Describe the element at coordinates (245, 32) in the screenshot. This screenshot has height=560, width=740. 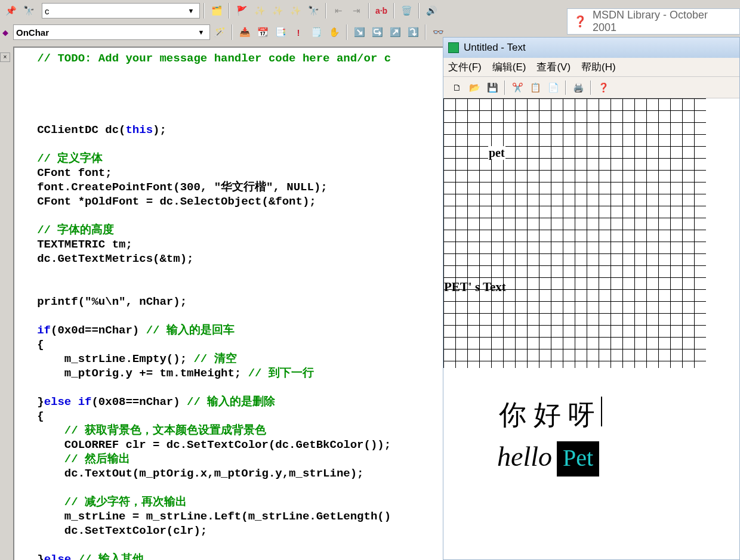
I see `tool-a-icon: 📥` at that location.